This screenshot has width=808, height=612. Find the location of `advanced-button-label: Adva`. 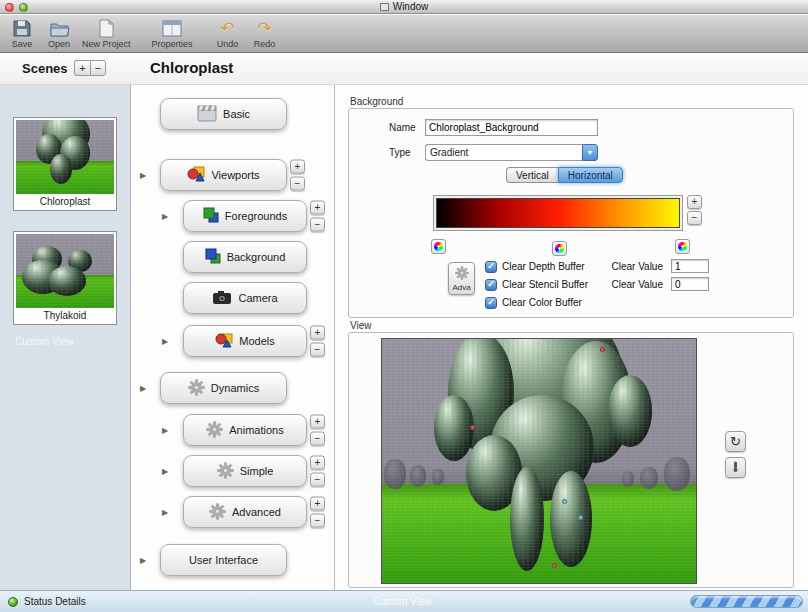

advanced-button-label: Adva is located at coordinates (461, 288).